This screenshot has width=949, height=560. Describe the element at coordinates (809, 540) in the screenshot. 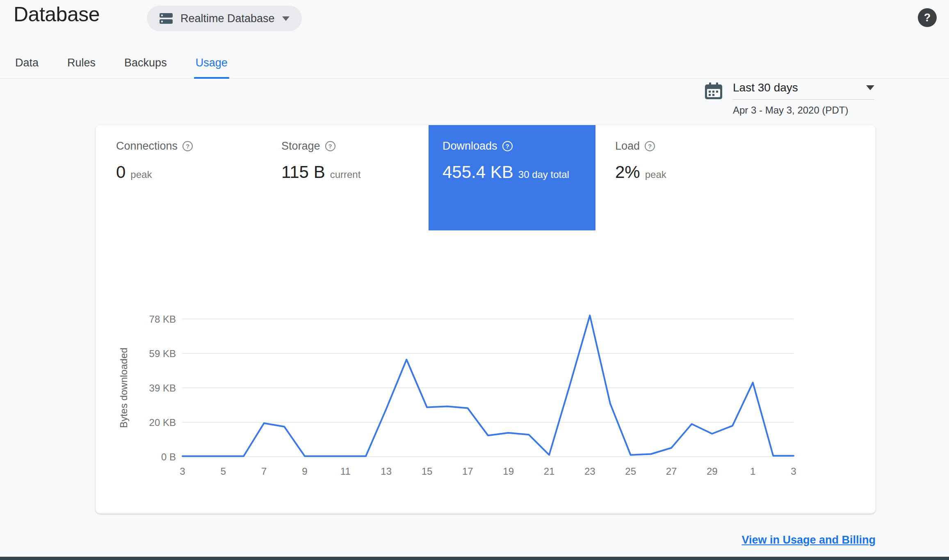

I see `view-usage-billing-link: View in Usage and Billing` at that location.